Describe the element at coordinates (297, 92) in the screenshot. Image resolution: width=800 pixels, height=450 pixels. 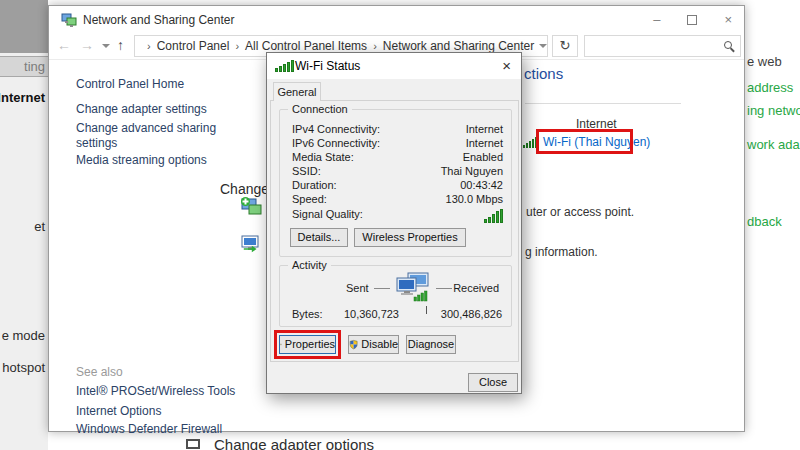
I see `tab-general: General` at that location.